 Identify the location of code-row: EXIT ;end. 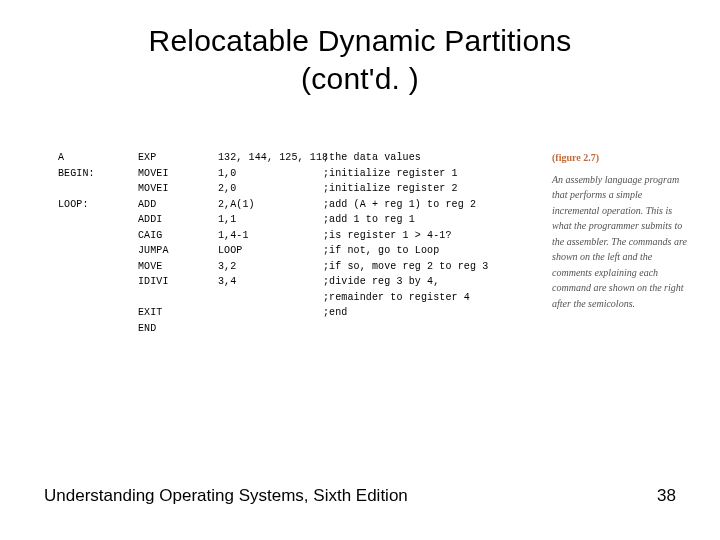
(299, 313).